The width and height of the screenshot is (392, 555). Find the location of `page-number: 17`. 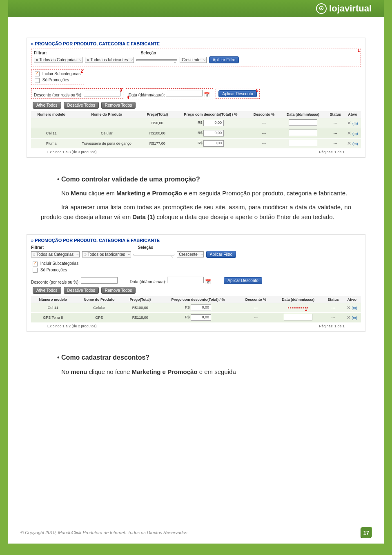

page-number: 17 is located at coordinates (366, 533).